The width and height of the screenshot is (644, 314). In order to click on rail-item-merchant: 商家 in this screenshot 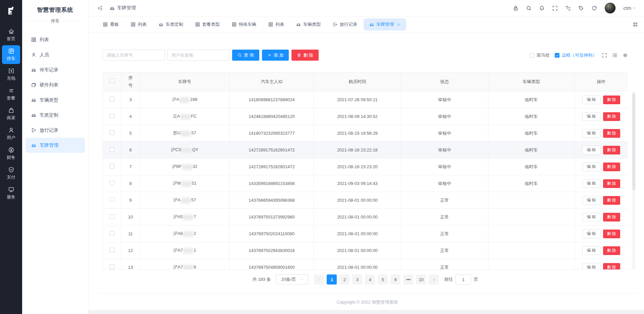, I will do `click(11, 114)`.